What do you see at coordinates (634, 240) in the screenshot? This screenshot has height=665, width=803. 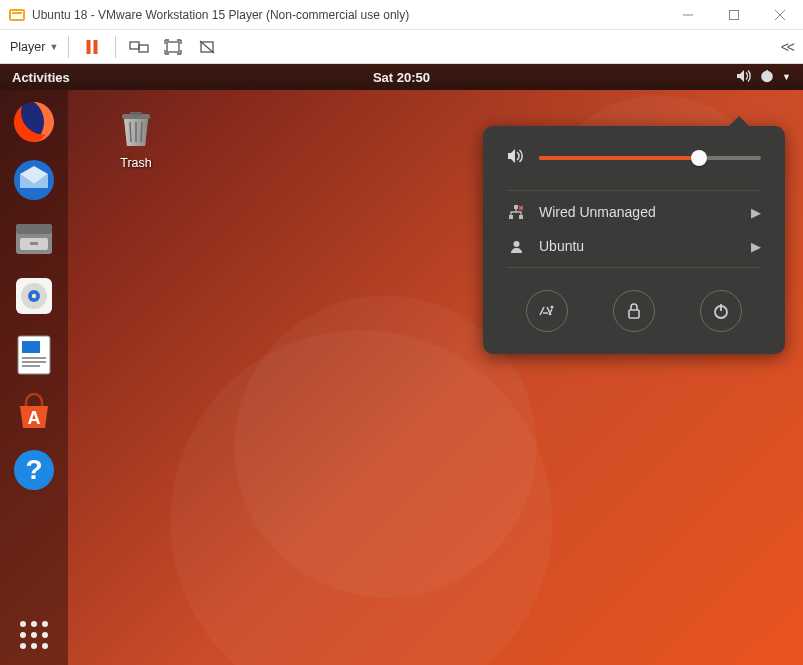 I see `system-menu-popover: Wired Unmanaged ▶ Ubuntu ▶` at bounding box center [634, 240].